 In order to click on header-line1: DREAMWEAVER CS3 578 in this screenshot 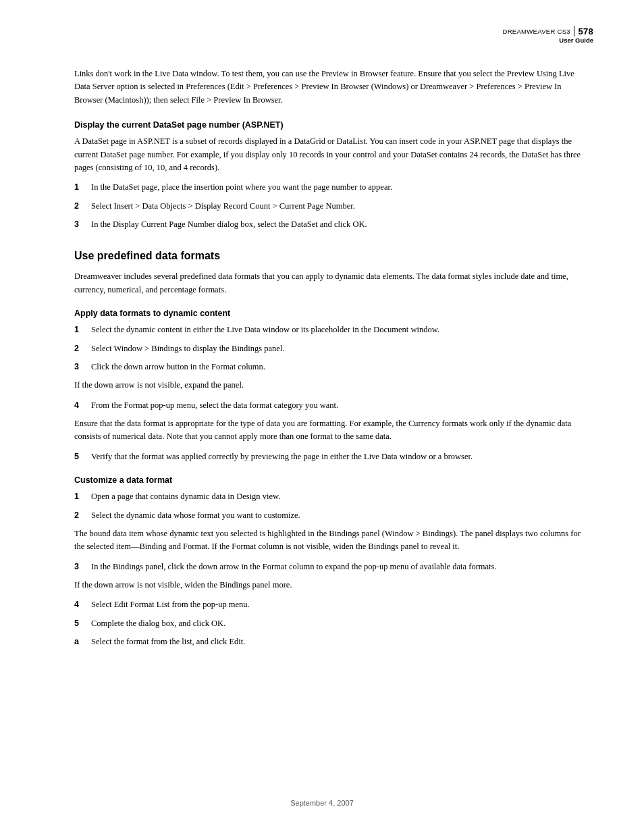, I will do `click(548, 31)`.